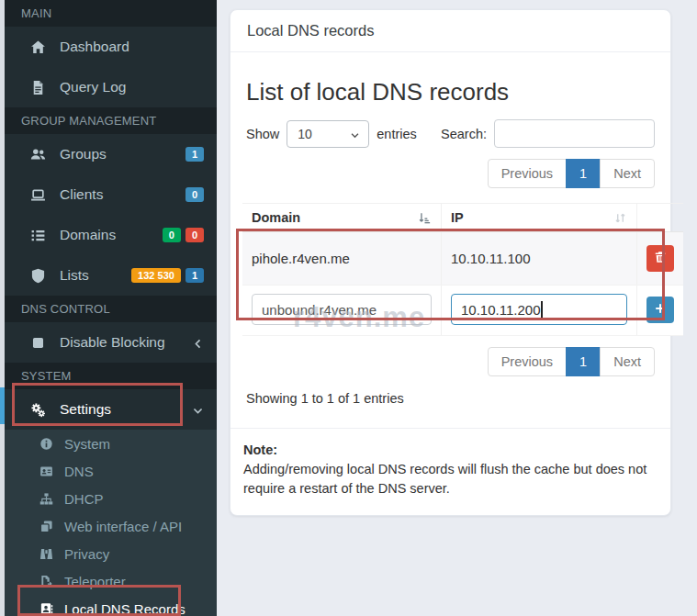 The height and width of the screenshot is (616, 697). Describe the element at coordinates (46, 582) in the screenshot. I see `file-export-icon` at that location.